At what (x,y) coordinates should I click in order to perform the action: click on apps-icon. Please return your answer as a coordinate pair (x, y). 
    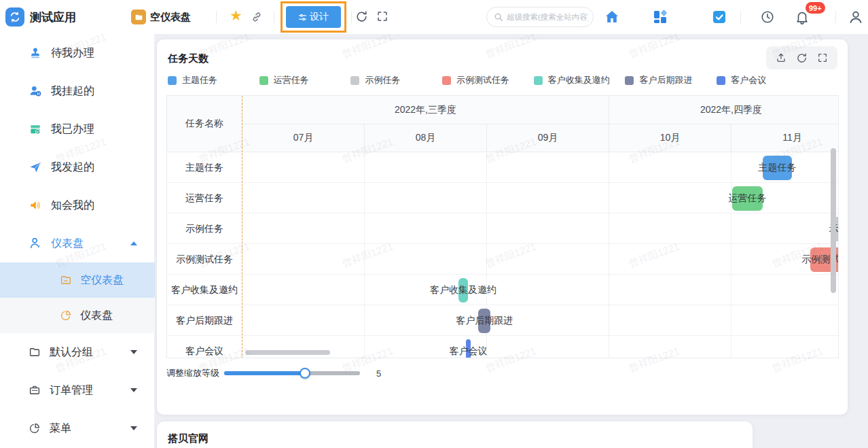
    Looking at the image, I should click on (660, 17).